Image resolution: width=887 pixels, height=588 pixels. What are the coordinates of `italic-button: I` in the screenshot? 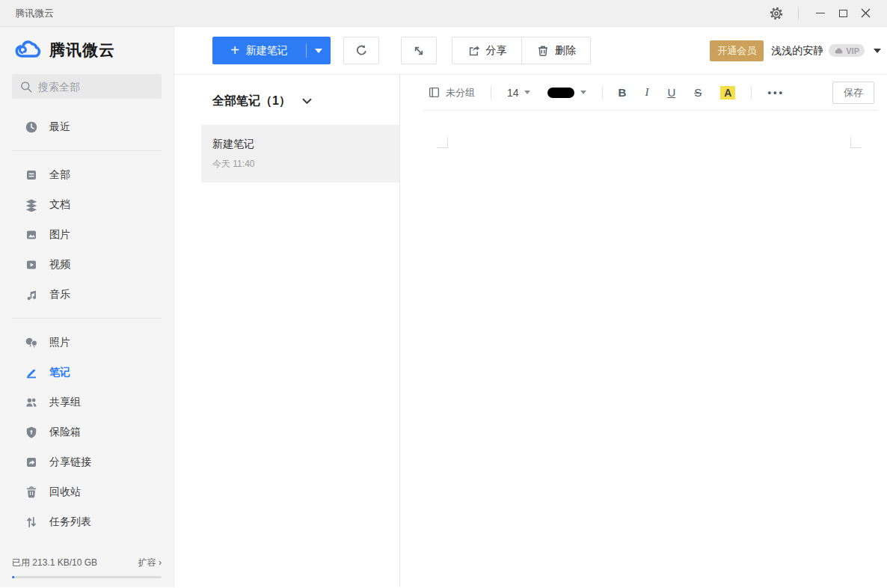 It's located at (646, 93).